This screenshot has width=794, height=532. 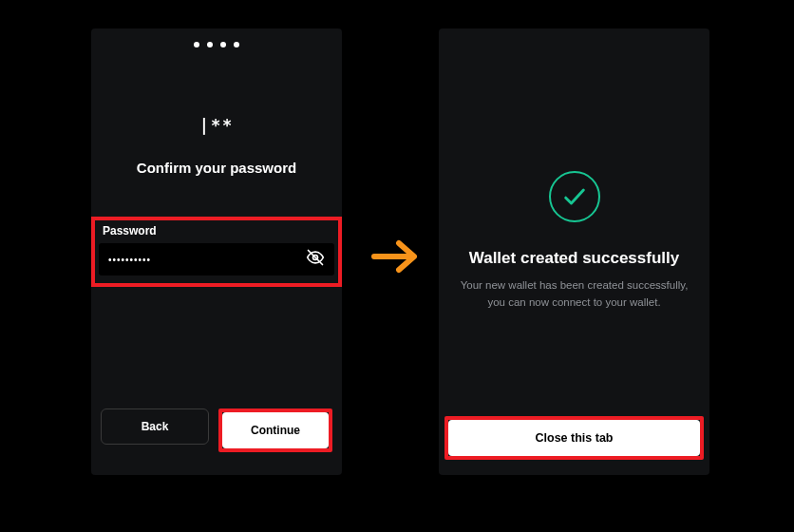 What do you see at coordinates (217, 259) in the screenshot?
I see `password-input: ••••••••••` at bounding box center [217, 259].